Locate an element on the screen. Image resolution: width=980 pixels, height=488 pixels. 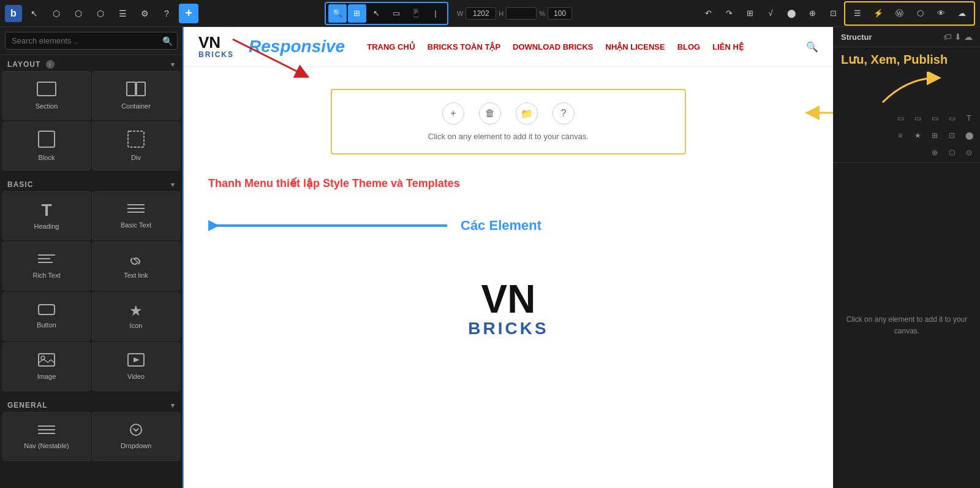
nav-trang-chu: TRANG CHỦ is located at coordinates (391, 47).